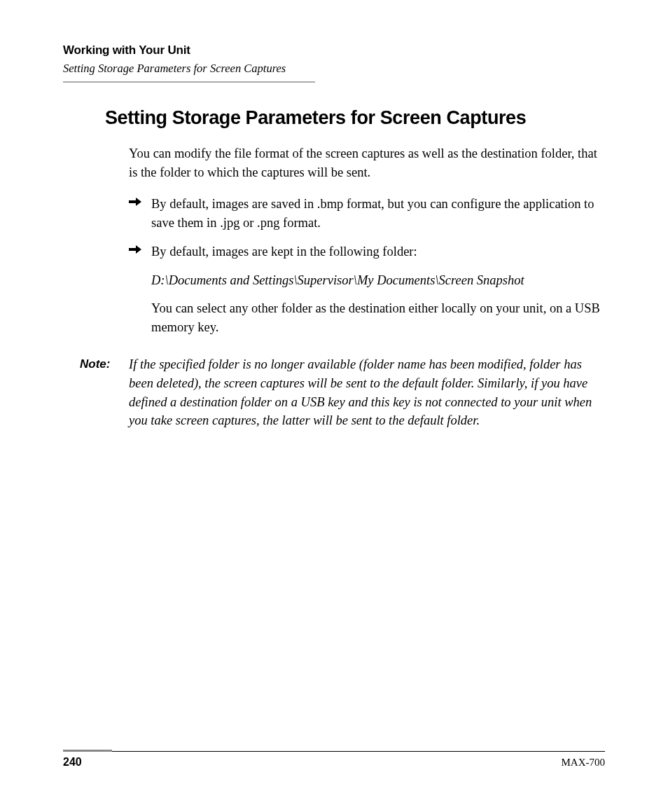  I want to click on note-label: Note:, so click(104, 392).